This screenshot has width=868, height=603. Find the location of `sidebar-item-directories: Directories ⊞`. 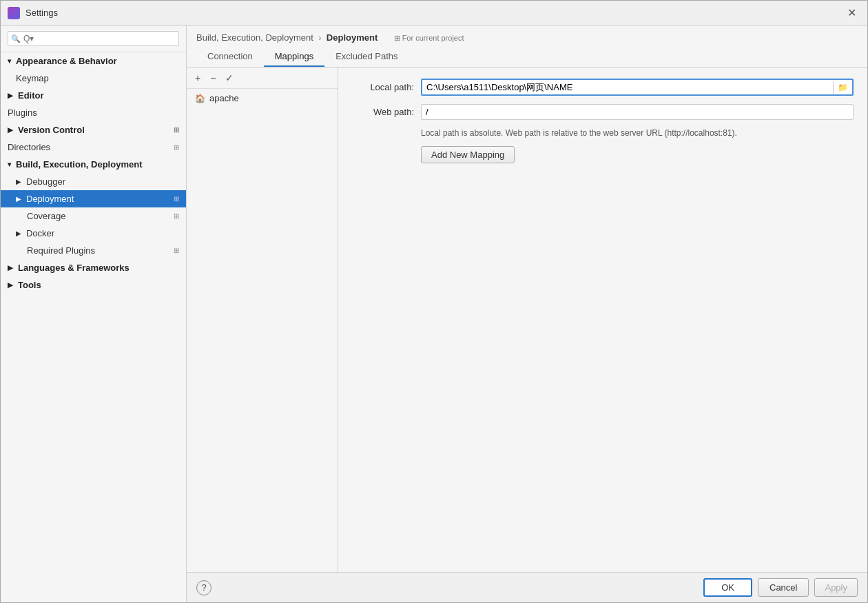

sidebar-item-directories: Directories ⊞ is located at coordinates (94, 147).